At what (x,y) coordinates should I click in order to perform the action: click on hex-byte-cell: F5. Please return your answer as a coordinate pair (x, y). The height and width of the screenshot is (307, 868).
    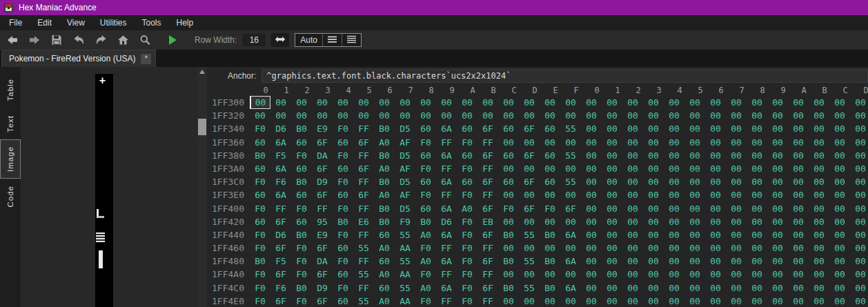
    Looking at the image, I should click on (281, 261).